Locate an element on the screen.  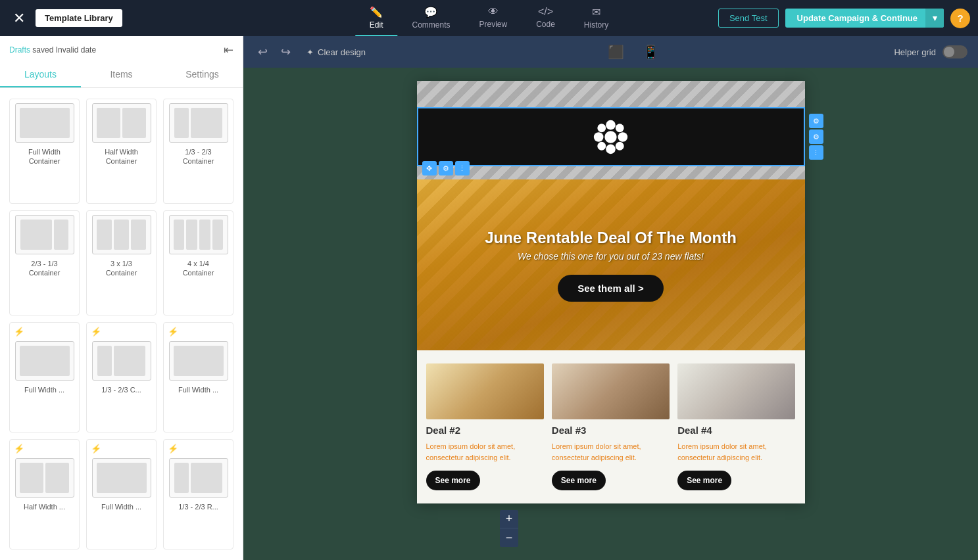
row-controls-right: ⚙ ⚙ ⋮ is located at coordinates (816, 137).